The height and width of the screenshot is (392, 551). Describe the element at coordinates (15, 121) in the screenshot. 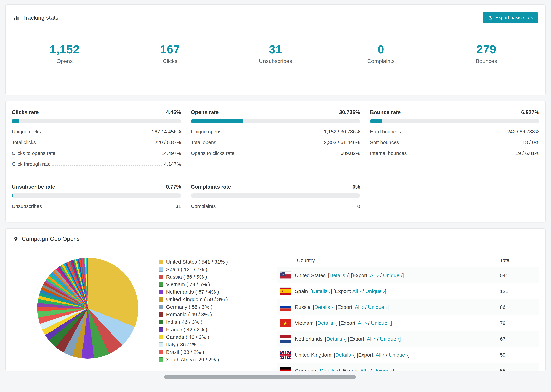

I see `clicks-rate-progress-fill` at that location.